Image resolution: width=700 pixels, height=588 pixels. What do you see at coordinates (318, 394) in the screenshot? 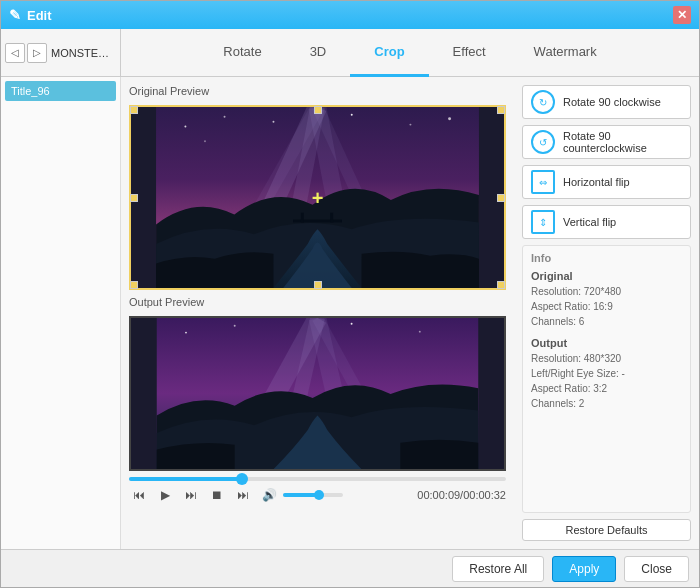
I see `output-preview-box` at bounding box center [318, 394].